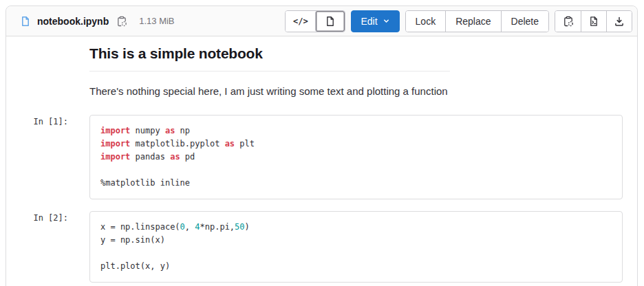 The width and height of the screenshot is (644, 286). What do you see at coordinates (356, 183) in the screenshot?
I see `code-line: %matplotlib inline` at bounding box center [356, 183].